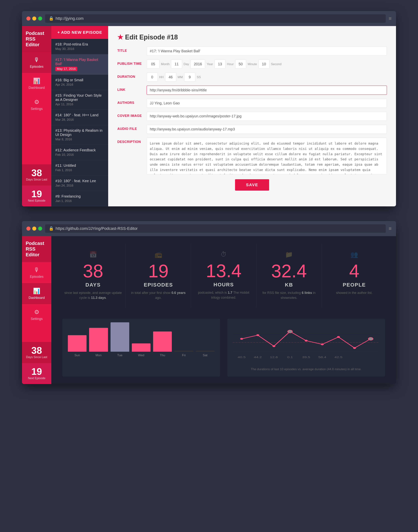  Describe the element at coordinates (267, 51) in the screenshot. I see `title-input` at that location.